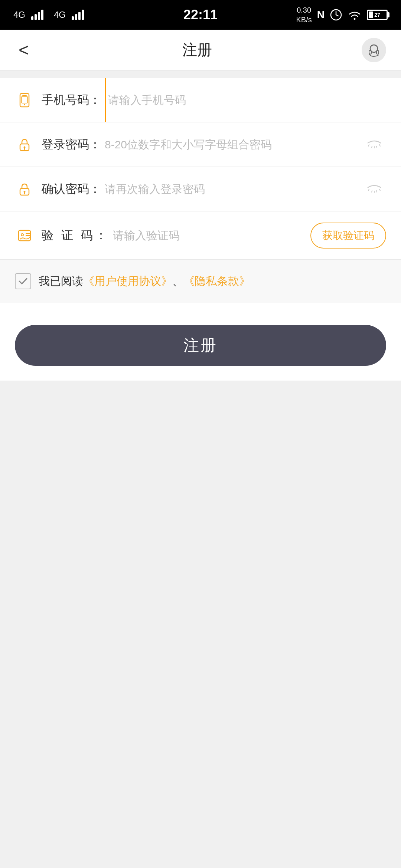  What do you see at coordinates (200, 281) in the screenshot?
I see `agreement-row: 我已阅读《用户使用协议》、《隐私条款》` at bounding box center [200, 281].